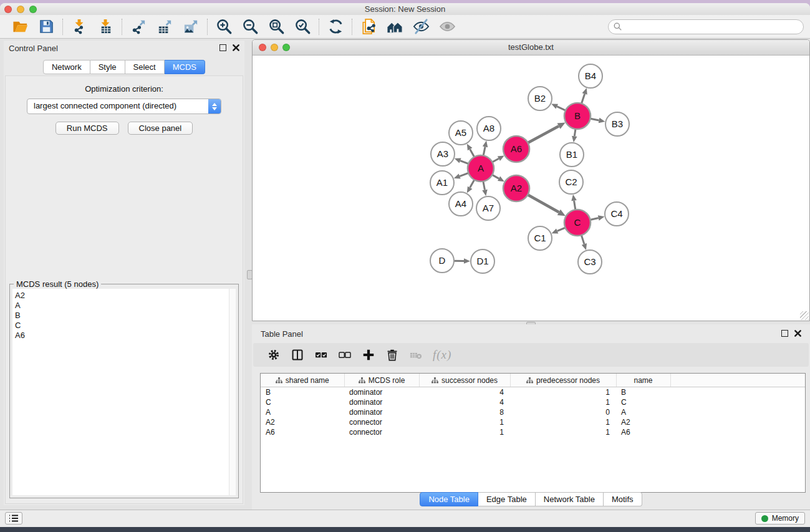 Image resolution: width=810 pixels, height=532 pixels. What do you see at coordinates (20, 27) in the screenshot?
I see `open-file-button` at bounding box center [20, 27].